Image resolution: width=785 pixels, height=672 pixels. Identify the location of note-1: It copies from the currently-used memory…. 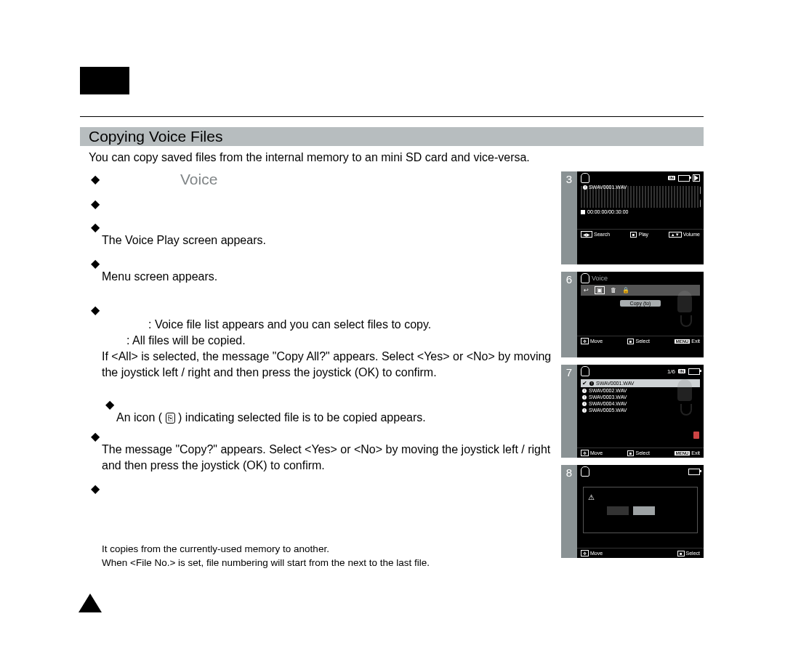
(327, 549).